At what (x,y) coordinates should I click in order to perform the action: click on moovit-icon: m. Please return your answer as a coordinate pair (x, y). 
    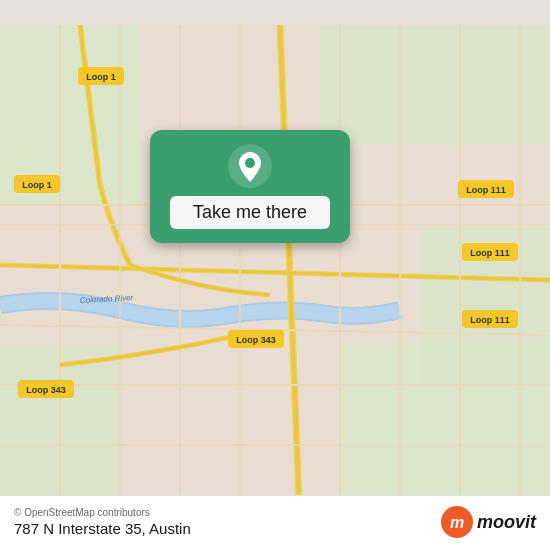
    Looking at the image, I should click on (457, 522).